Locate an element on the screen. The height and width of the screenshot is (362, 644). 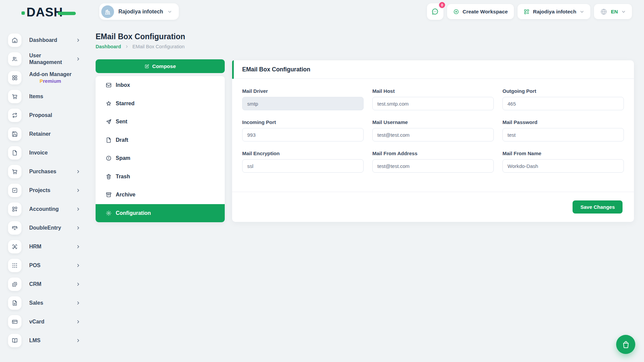
card-accent-bar is located at coordinates (233, 70).